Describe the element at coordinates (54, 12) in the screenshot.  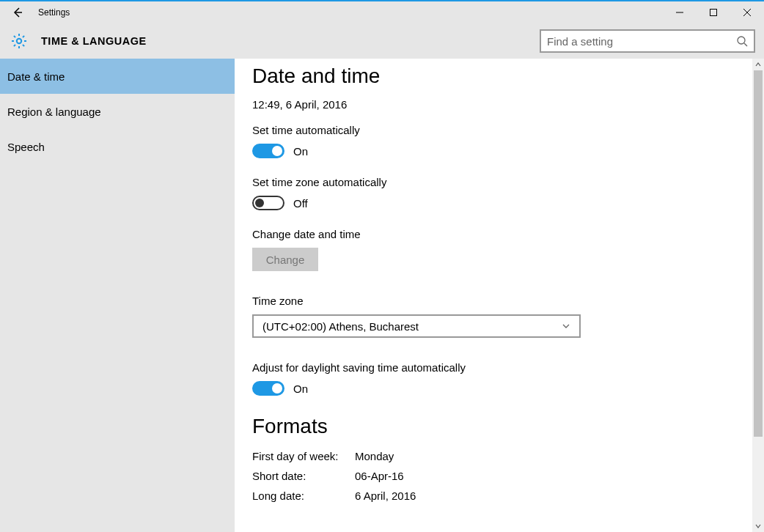
I see `app-title: Settings` at that location.